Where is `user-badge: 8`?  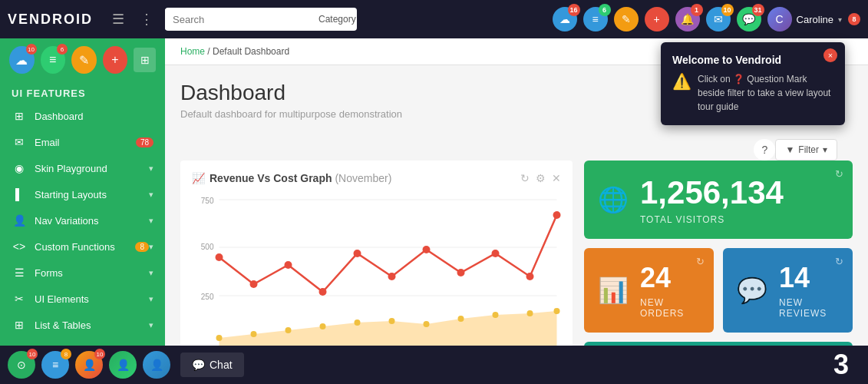
user-badge: 8 is located at coordinates (854, 19).